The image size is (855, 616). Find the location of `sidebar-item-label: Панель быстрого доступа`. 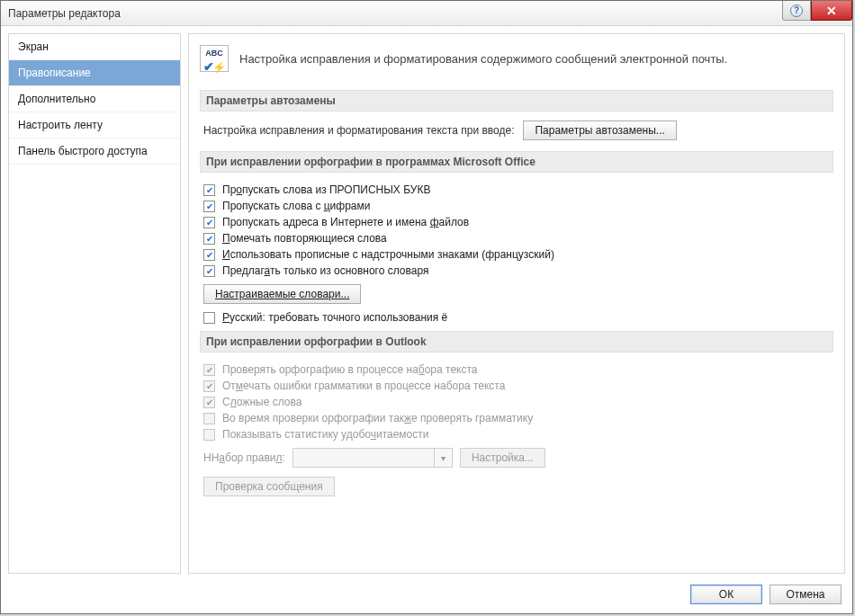

sidebar-item-label: Панель быстрого доступа is located at coordinates (83, 151).